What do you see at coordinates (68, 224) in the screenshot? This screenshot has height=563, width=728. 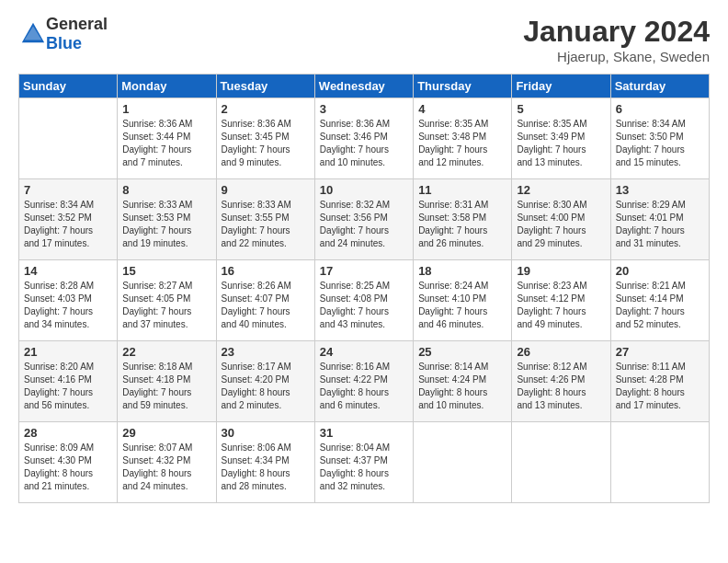 I see `day-info: Sunrise: 8:34 AM Sunset: 3:52 PM Dayligh…` at bounding box center [68, 224].